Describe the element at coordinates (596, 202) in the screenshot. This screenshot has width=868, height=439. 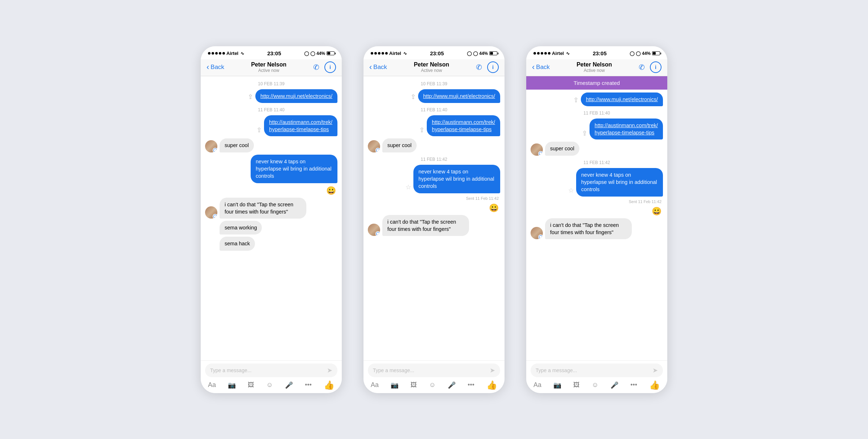
I see `sent-label-3: Sent 11 Feb 11:42` at that location.